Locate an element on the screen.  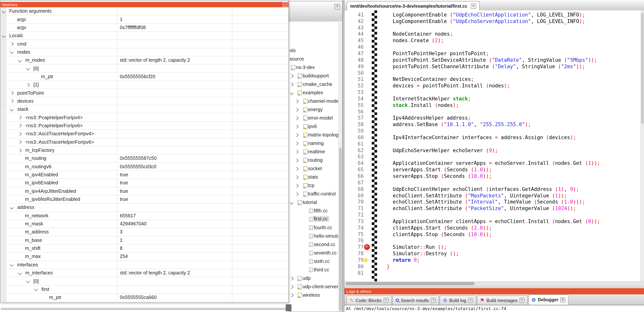
watch-row: m_ipv6Enabledtrue is located at coordinates (144, 183).